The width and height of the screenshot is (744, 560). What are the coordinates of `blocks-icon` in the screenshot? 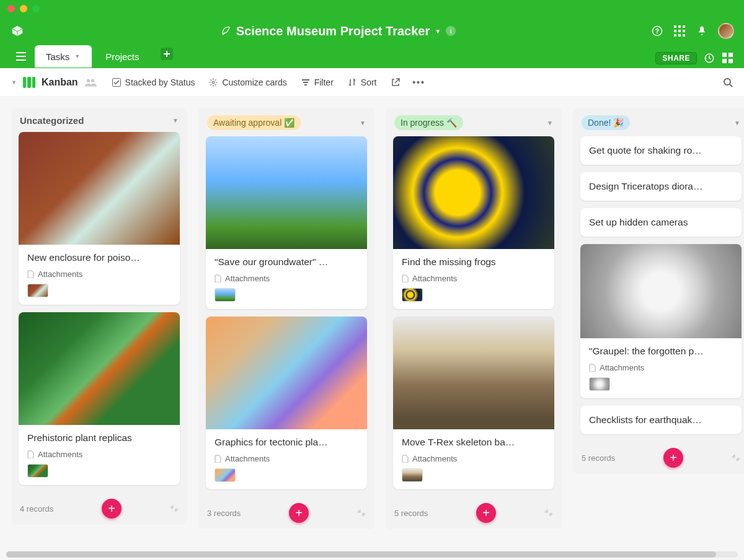 It's located at (728, 58).